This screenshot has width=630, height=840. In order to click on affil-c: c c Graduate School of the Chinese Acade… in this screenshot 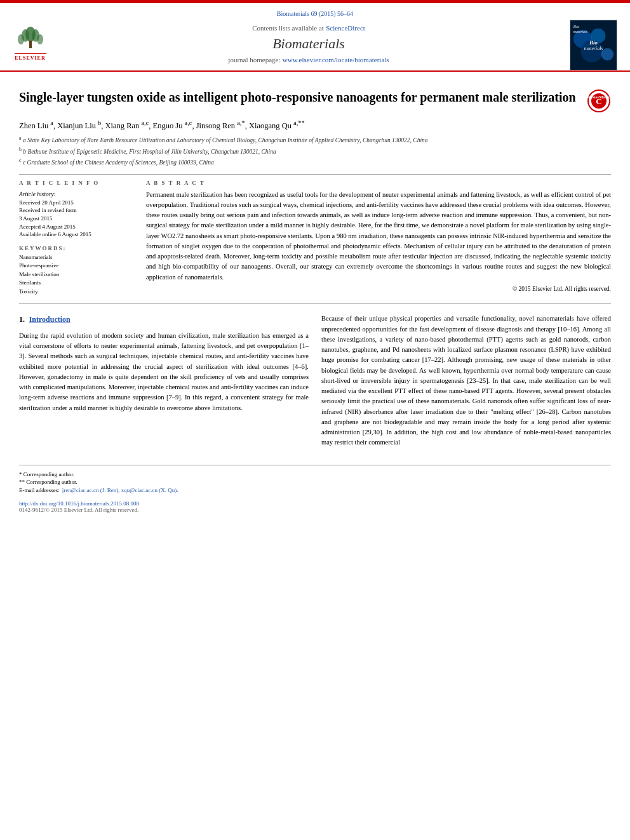, I will do `click(315, 162)`.